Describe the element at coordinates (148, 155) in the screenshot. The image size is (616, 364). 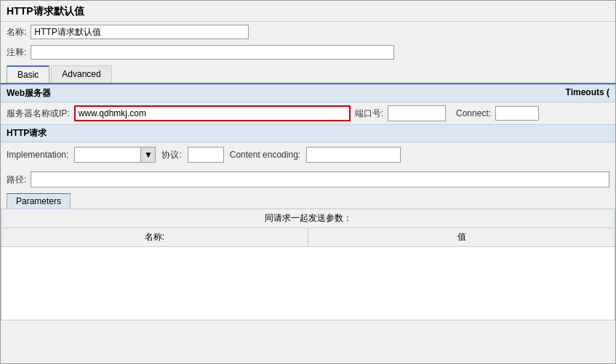
I see `dropdown-arrow-icon: ▼` at that location.